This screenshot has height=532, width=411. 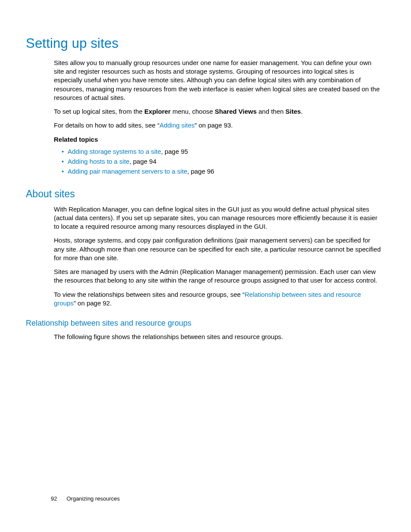 What do you see at coordinates (93, 499) in the screenshot?
I see `footer-title: Organizing resources` at bounding box center [93, 499].